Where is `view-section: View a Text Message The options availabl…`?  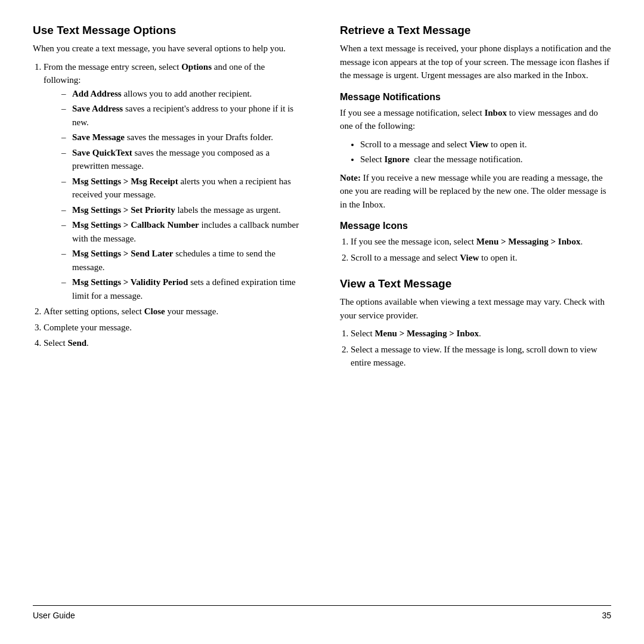 view-section: View a Text Message The options availabl… is located at coordinates (476, 323).